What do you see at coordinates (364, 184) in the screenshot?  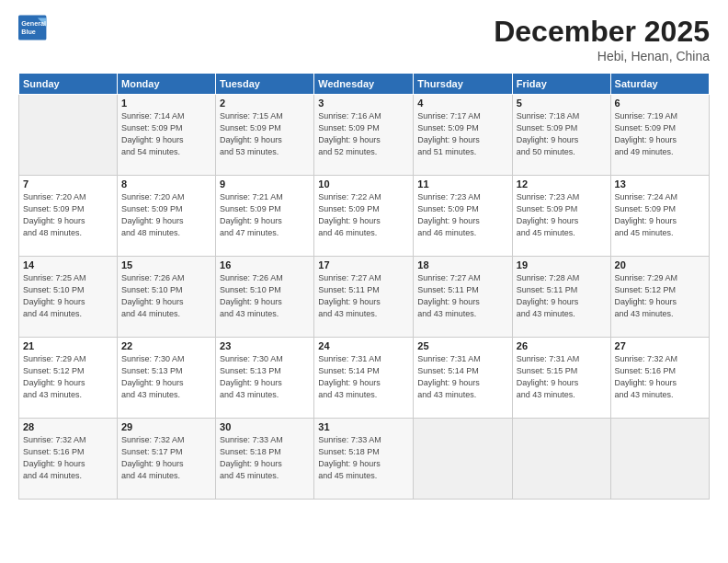 I see `day-number: 10` at bounding box center [364, 184].